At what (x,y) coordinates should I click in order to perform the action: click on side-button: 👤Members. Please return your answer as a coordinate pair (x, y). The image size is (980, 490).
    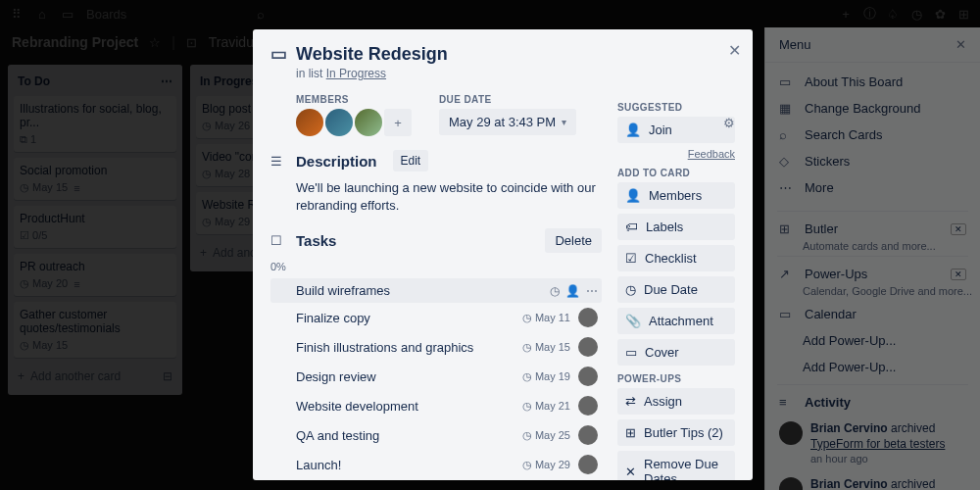
    Looking at the image, I should click on (676, 196).